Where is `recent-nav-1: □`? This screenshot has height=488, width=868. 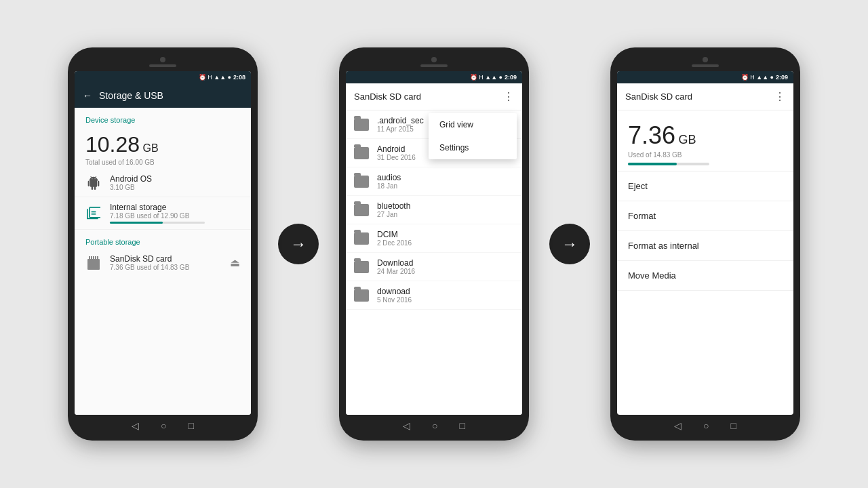 recent-nav-1: □ is located at coordinates (191, 426).